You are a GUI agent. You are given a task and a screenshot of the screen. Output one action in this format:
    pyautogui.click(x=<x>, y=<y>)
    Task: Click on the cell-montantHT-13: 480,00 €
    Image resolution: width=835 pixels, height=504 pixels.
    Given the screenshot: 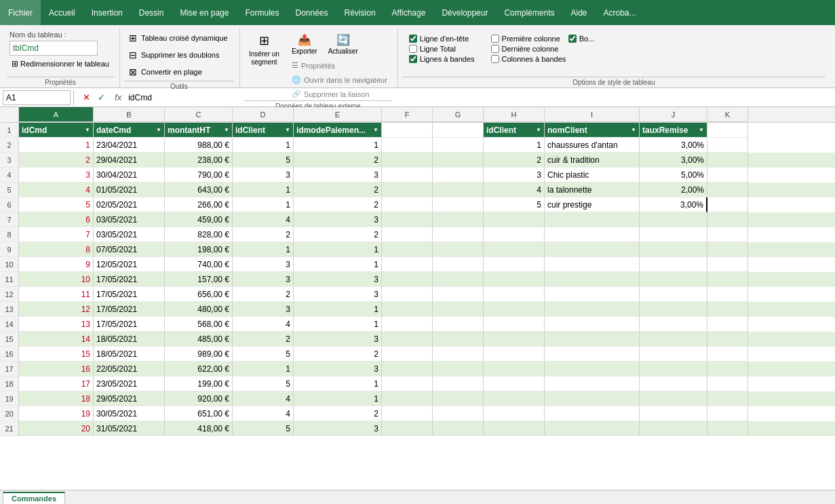 What is the action you would take?
    pyautogui.click(x=199, y=309)
    